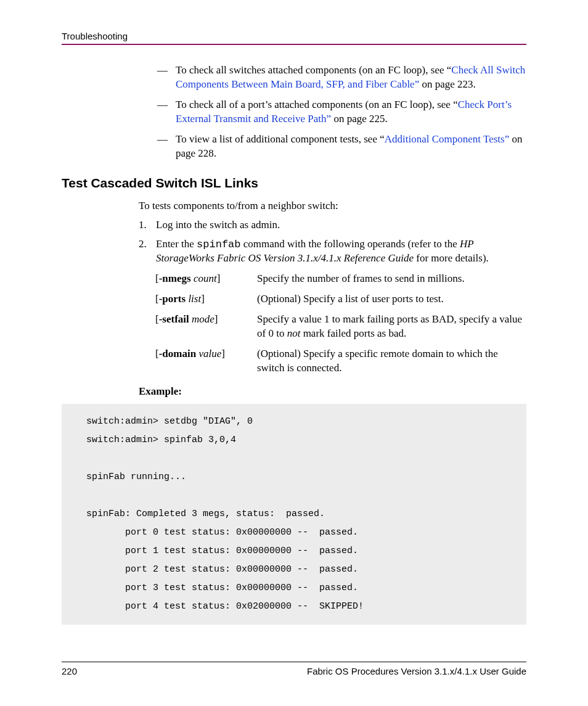  Describe the element at coordinates (174, 319) in the screenshot. I see `option-flag: -setfail` at that location.